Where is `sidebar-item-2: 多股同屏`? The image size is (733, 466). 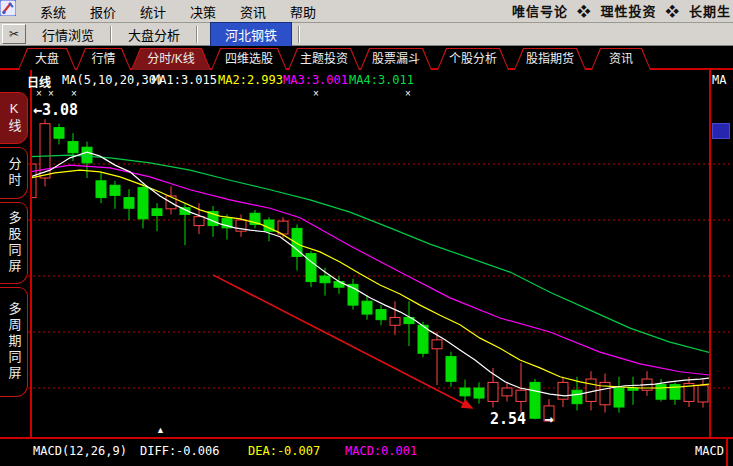 sidebar-item-2: 多股同屏 is located at coordinates (14, 243).